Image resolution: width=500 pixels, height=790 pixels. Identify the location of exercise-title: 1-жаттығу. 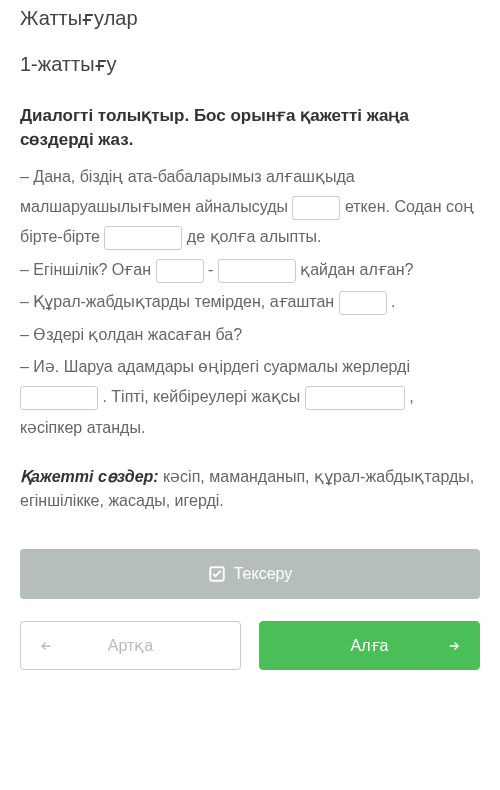
(250, 64).